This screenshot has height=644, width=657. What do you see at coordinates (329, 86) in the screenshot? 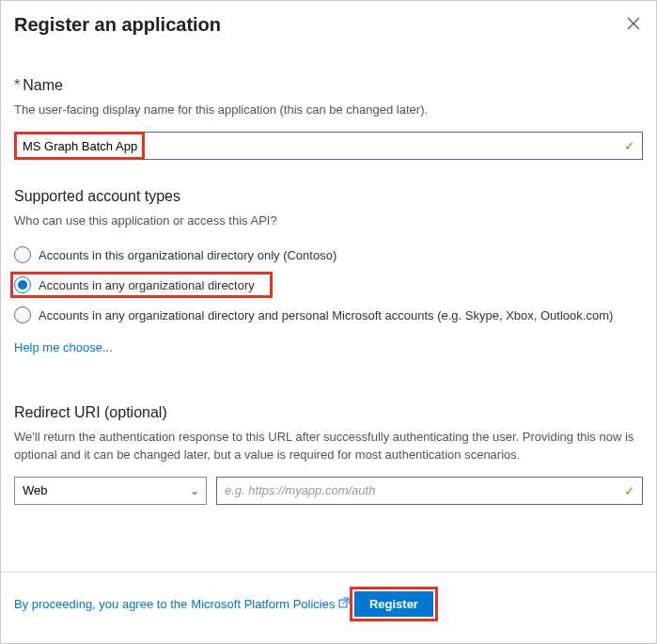
I see `name-label: *Name` at bounding box center [329, 86].